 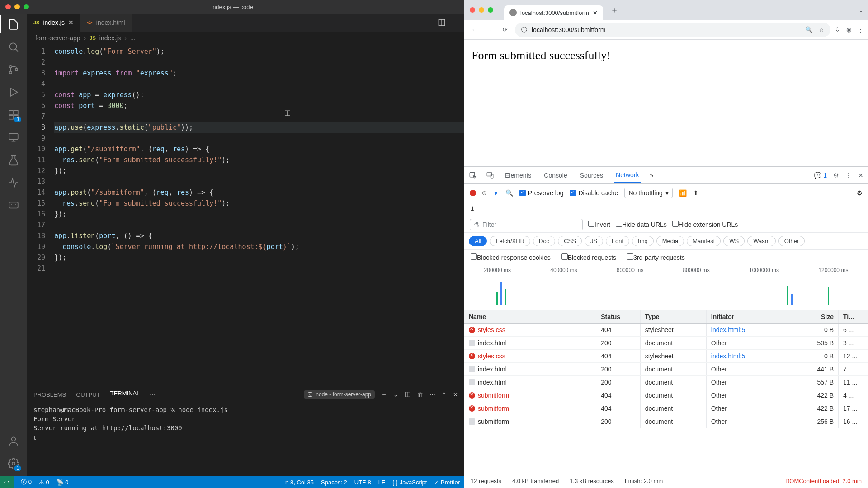 I want to click on record-button, so click(x=473, y=193).